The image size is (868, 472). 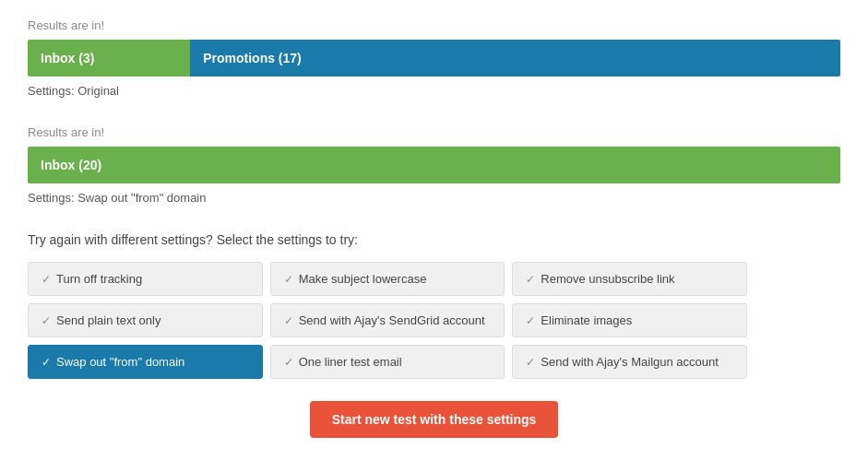 I want to click on settings-text-1: Settings: Original, so click(x=434, y=90).